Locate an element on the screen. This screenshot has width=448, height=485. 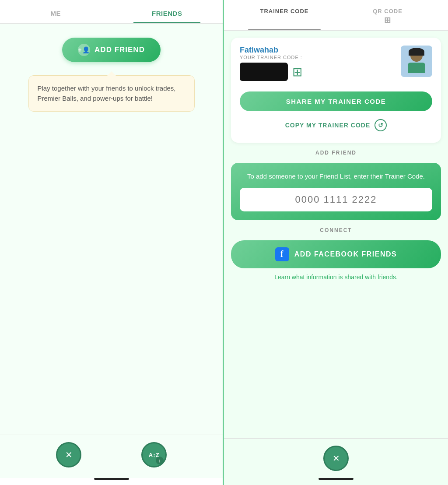
avatar-figure is located at coordinates (416, 61).